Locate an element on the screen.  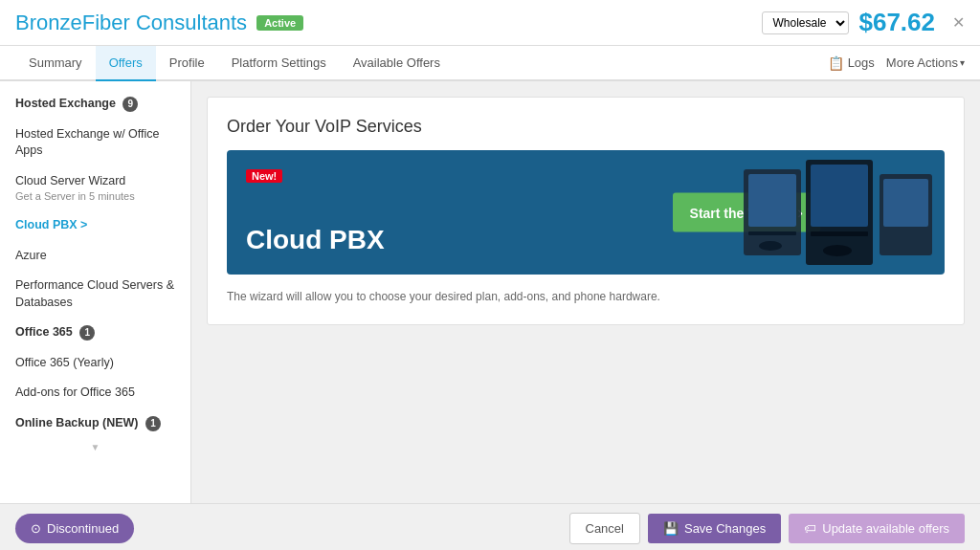
sidebar-item-label: Cloud PBX > is located at coordinates (52, 225).